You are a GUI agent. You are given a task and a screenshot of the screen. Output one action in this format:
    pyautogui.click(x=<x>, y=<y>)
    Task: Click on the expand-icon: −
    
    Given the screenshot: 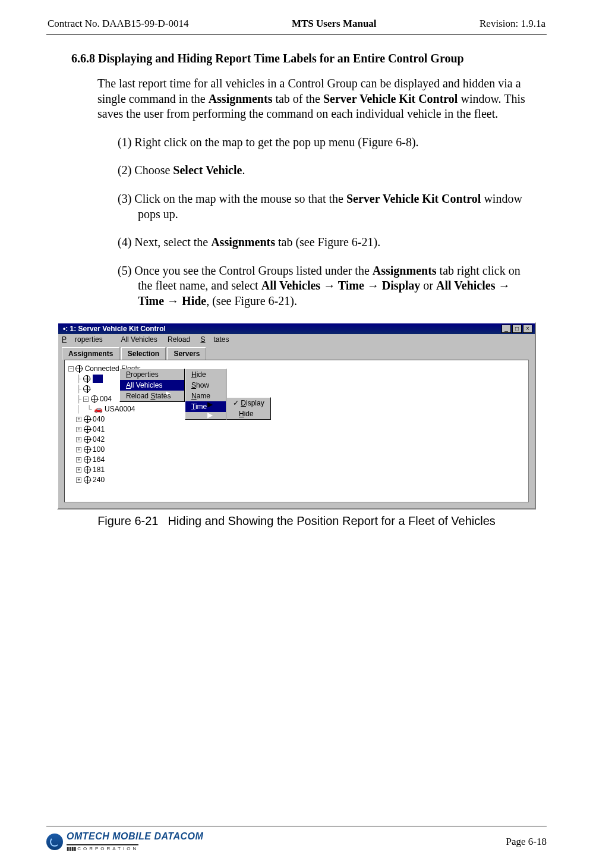 What is the action you would take?
    pyautogui.click(x=71, y=369)
    